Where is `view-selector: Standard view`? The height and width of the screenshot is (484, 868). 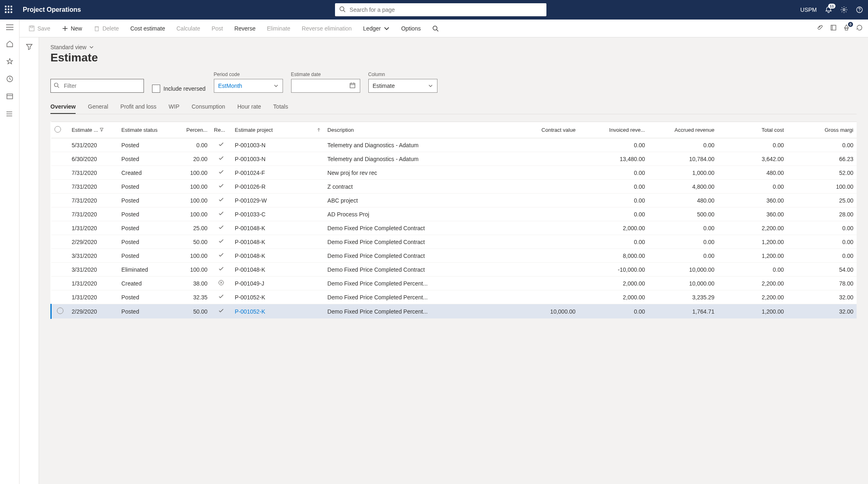
view-selector: Standard view is located at coordinates (454, 47).